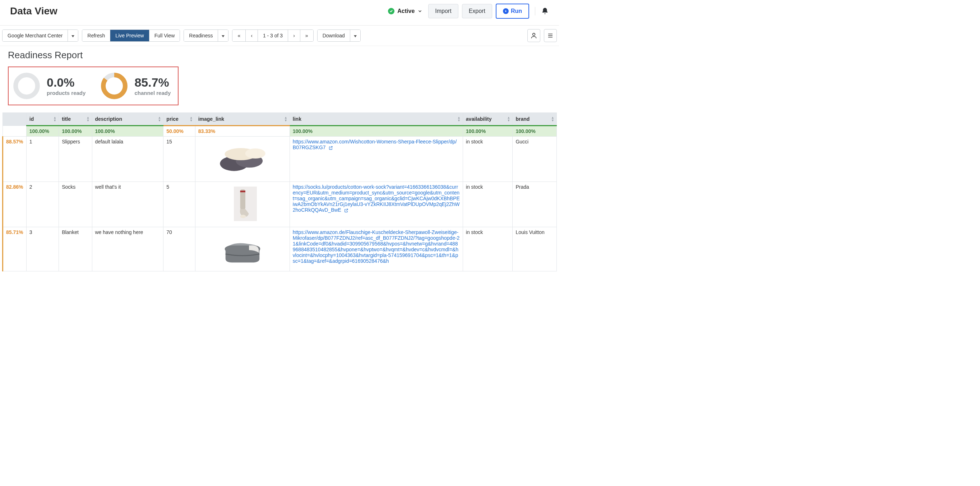 This screenshot has height=486, width=980. Describe the element at coordinates (15, 131) in the screenshot. I see `pct-blank` at that location.